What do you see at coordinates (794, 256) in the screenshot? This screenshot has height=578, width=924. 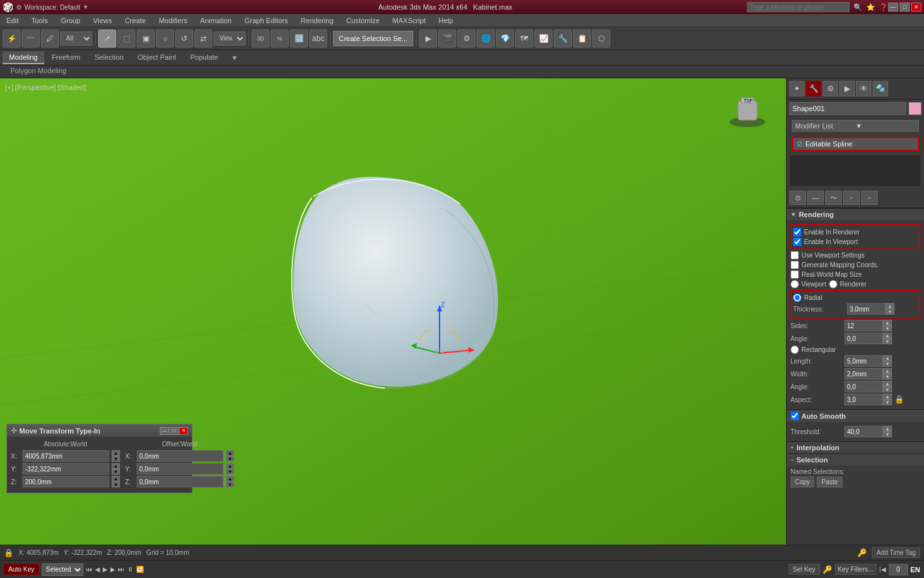 I see `use-viewport-checkbox` at bounding box center [794, 256].